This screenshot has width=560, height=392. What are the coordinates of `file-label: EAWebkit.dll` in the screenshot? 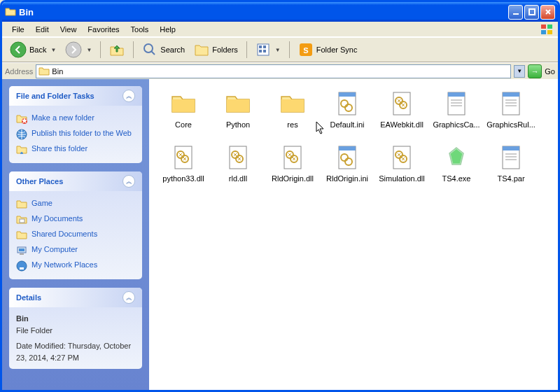 It's located at (402, 125).